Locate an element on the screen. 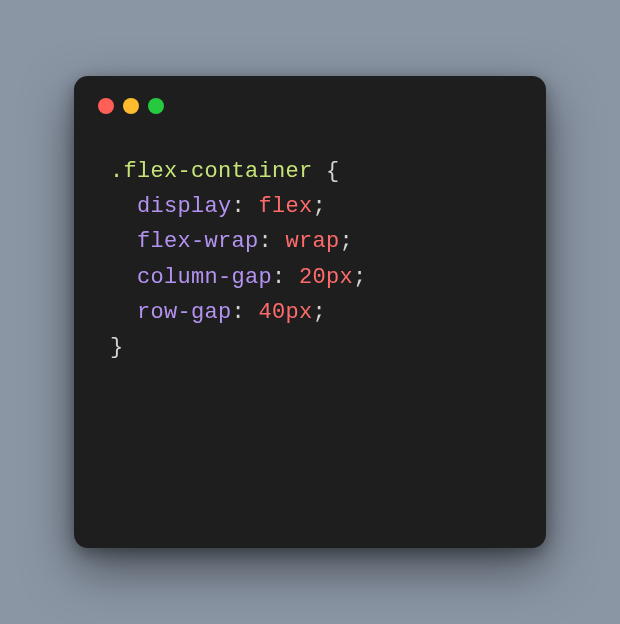 Image resolution: width=620 pixels, height=624 pixels. minimize-icon is located at coordinates (131, 106).